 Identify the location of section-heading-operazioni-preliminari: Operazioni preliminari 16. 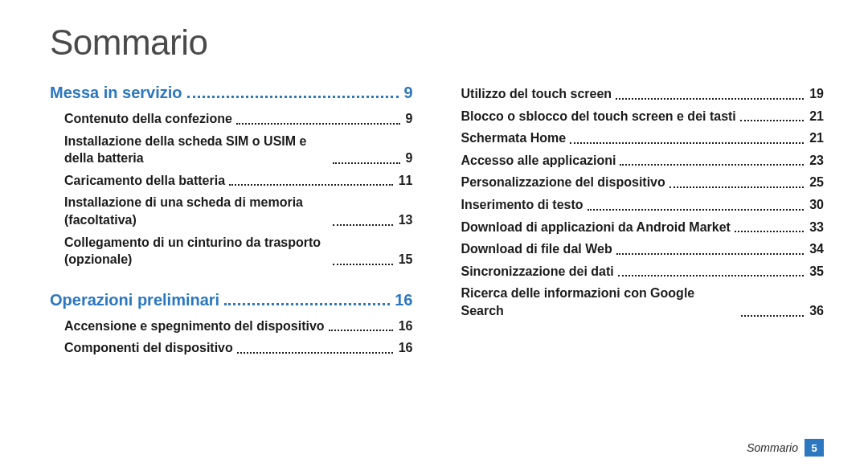
(231, 301).